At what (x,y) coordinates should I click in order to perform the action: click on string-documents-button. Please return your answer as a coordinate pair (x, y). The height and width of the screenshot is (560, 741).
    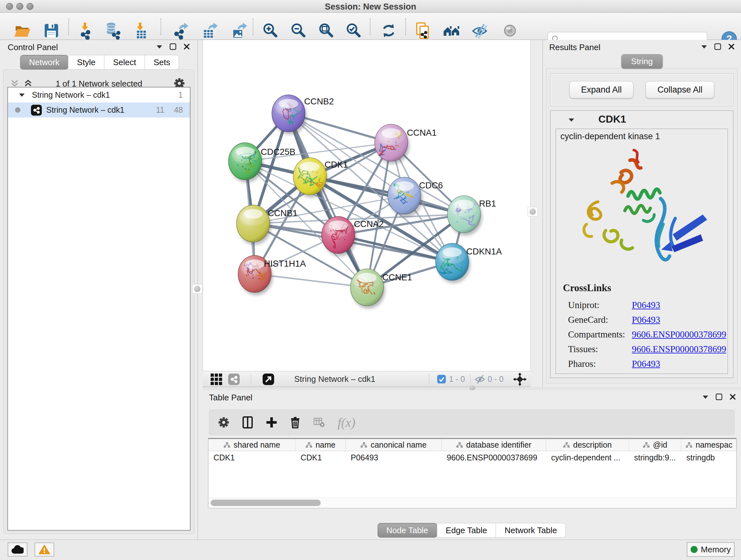
    Looking at the image, I should click on (423, 31).